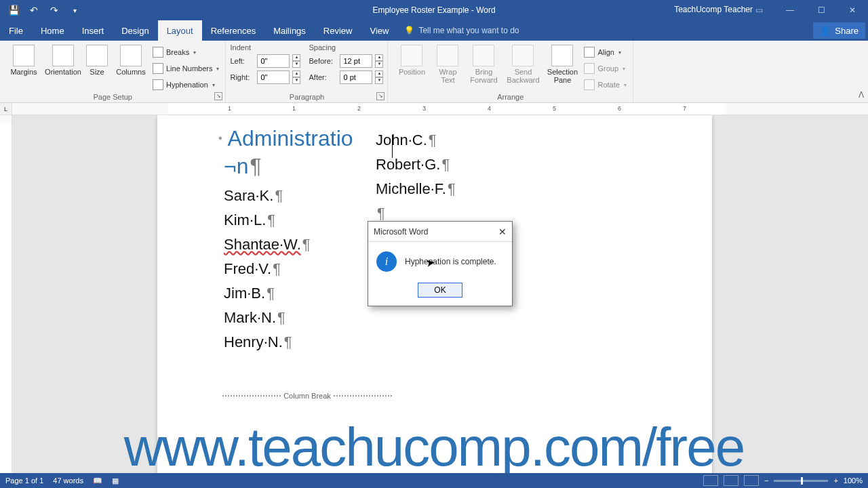 Image resolution: width=868 pixels, height=488 pixels. I want to click on spellcheck-icon: 📖, so click(98, 481).